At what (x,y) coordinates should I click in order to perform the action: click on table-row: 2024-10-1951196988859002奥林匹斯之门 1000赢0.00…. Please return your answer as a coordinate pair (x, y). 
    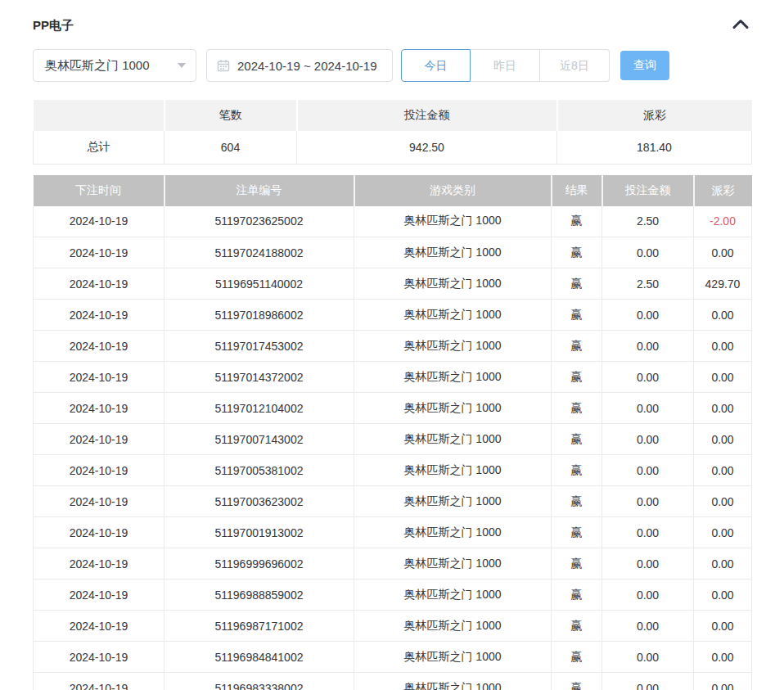
    Looking at the image, I should click on (393, 595).